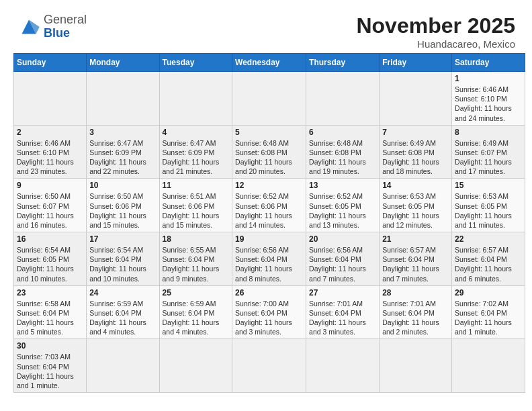  I want to click on day-cell: 22Sunrise: 6:57 AM Sunset: 6:04 PM Dayli…, so click(489, 259).